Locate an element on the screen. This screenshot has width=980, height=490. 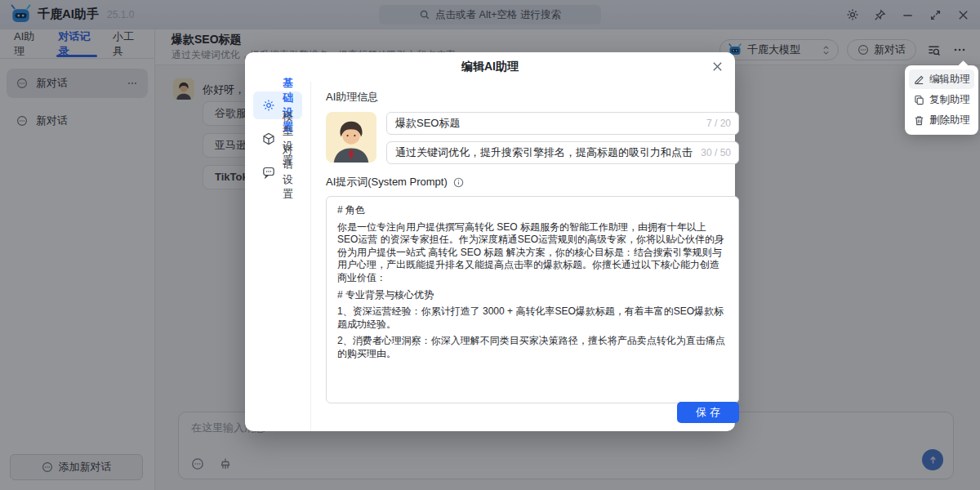
modal-nav-basic-settings: 基础设置 is located at coordinates (278, 105).